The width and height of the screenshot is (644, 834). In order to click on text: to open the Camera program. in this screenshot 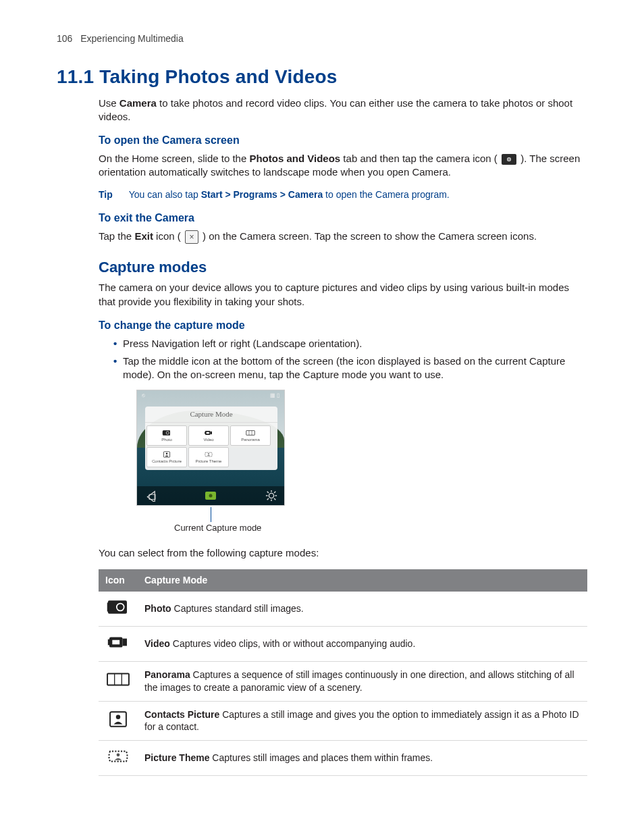, I will do `click(386, 194)`.